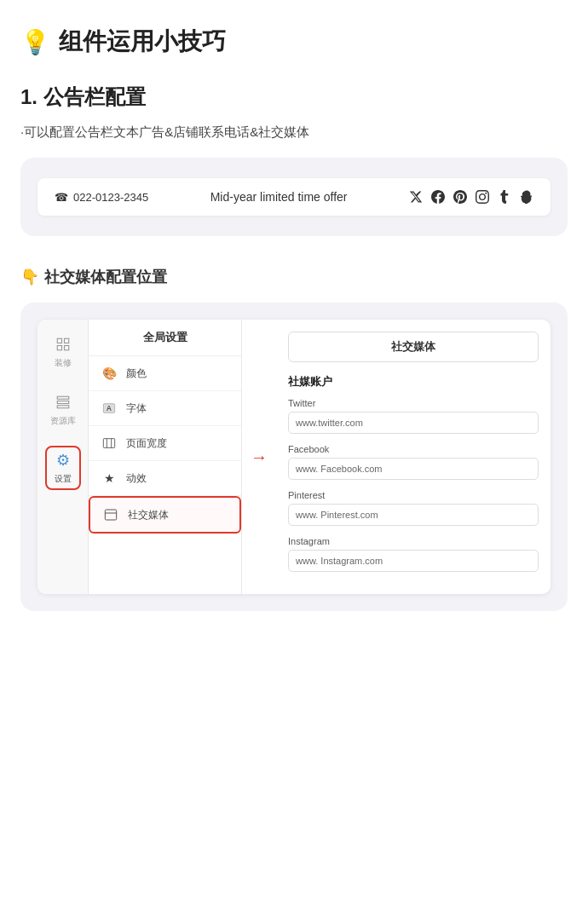 The height and width of the screenshot is (900, 588). What do you see at coordinates (165, 373) in the screenshot?
I see `menu-item-color: 🎨 颜色` at bounding box center [165, 373].